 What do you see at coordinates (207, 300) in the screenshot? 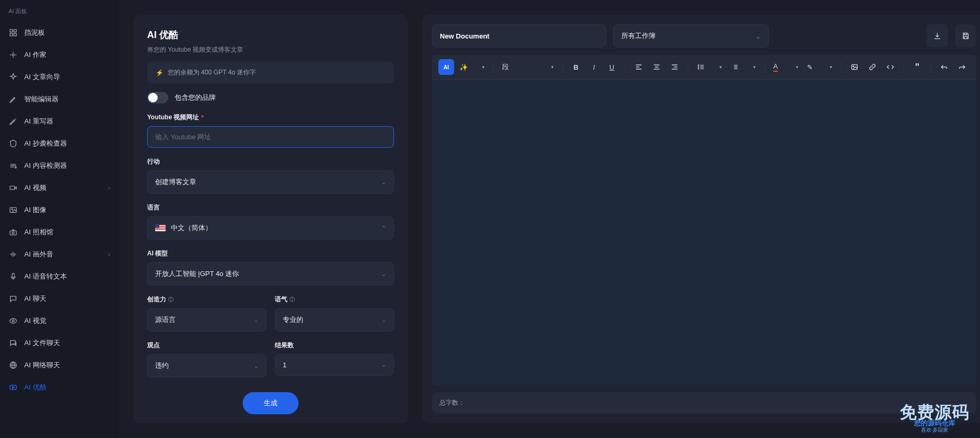
I see `creativity-label: 创造力ⓘ` at bounding box center [207, 300].